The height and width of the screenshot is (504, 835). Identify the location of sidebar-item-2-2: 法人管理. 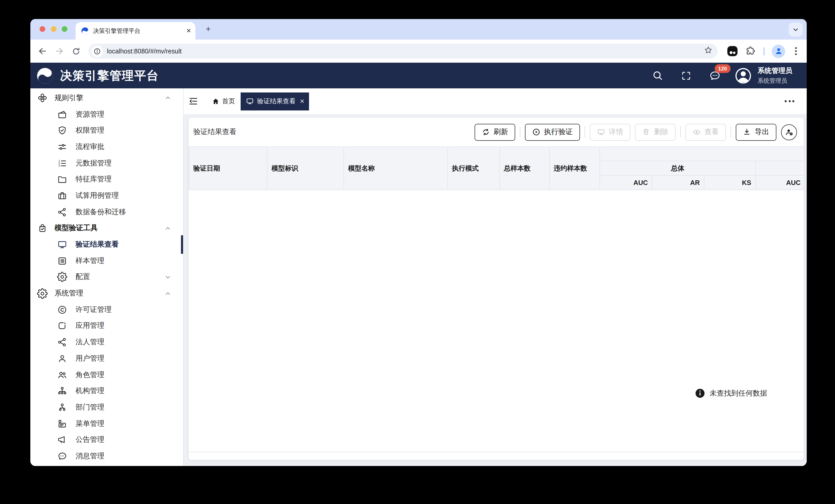
(107, 342).